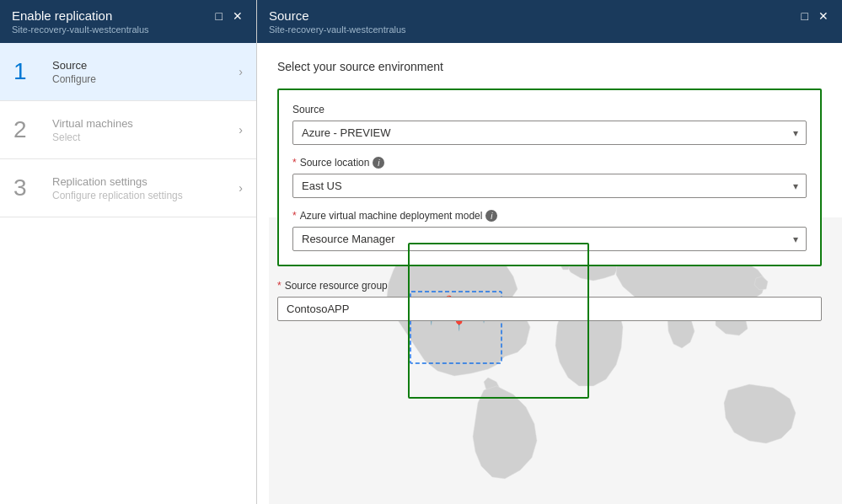 The height and width of the screenshot is (504, 842). I want to click on step-chevron-3: ›, so click(241, 188).